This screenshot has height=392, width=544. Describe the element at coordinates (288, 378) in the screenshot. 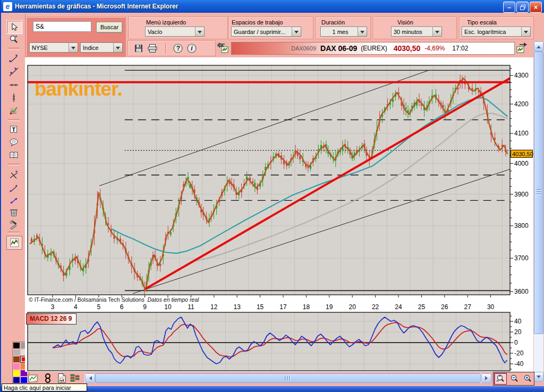

I see `horizontal-scroll-thumb` at that location.